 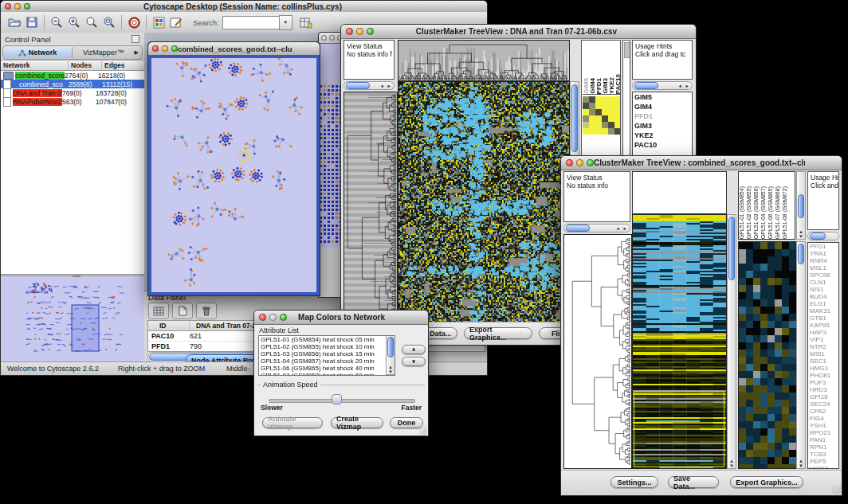 What do you see at coordinates (823, 347) in the screenshot?
I see `gene-label: NTR2` at bounding box center [823, 347].